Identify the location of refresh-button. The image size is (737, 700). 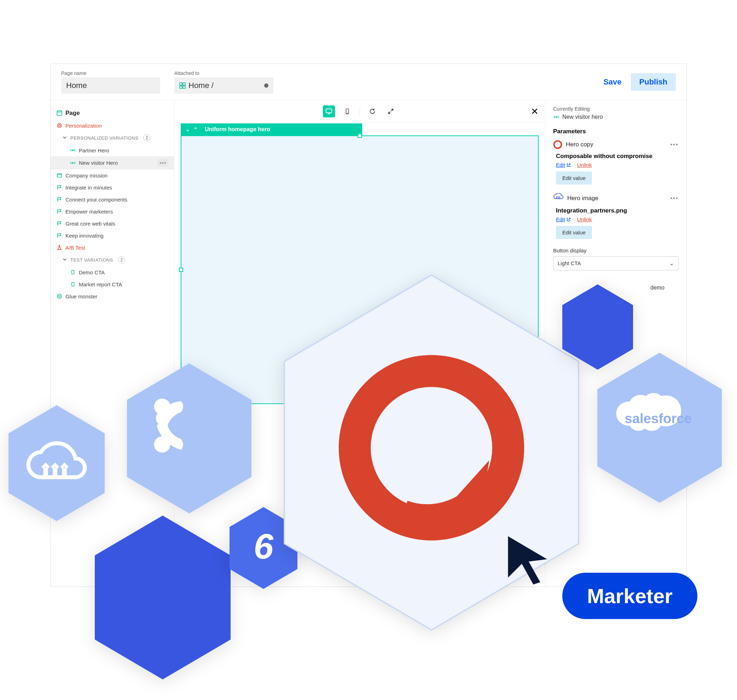
(372, 111).